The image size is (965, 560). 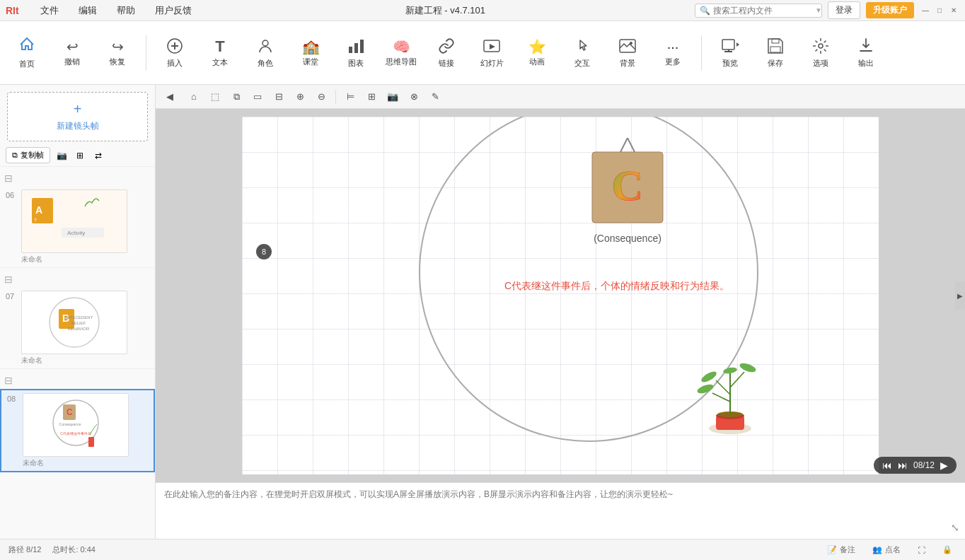 What do you see at coordinates (414, 97) in the screenshot?
I see `layers-tool: ⊗` at bounding box center [414, 97].